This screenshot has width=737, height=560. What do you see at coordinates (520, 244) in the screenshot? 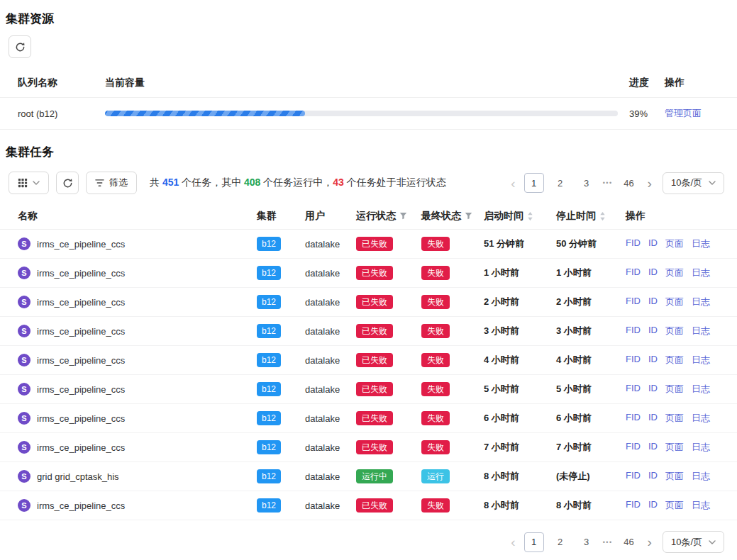
I see `start-time: 51 分钟前` at bounding box center [520, 244].